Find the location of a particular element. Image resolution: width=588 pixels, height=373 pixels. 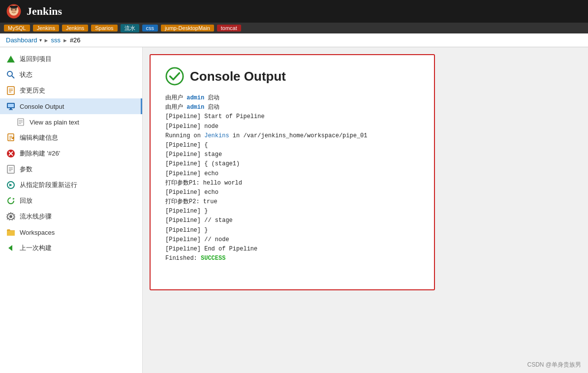

params-doc-icon is located at coordinates (11, 169).